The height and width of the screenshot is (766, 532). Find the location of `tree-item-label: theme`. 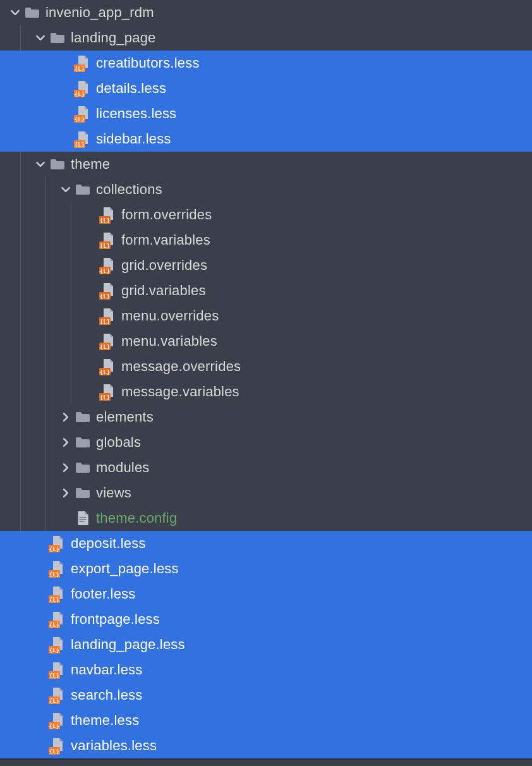

tree-item-label: theme is located at coordinates (90, 164).